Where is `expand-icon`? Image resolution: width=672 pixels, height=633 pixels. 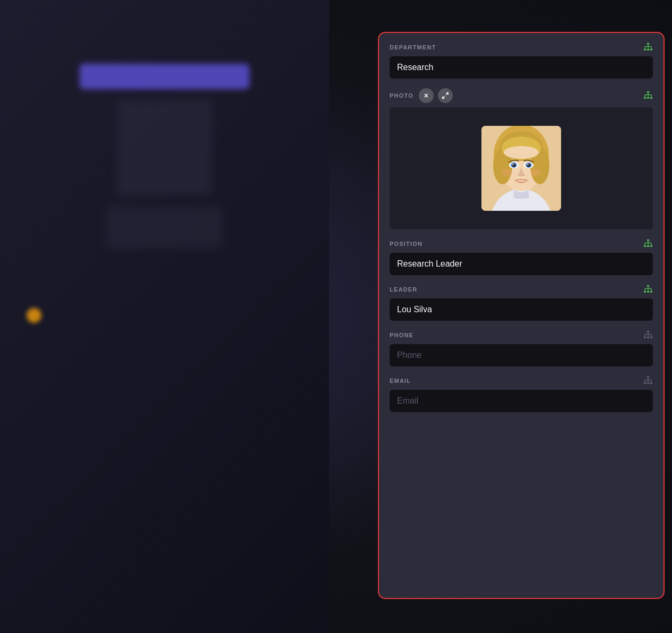 expand-icon is located at coordinates (445, 96).